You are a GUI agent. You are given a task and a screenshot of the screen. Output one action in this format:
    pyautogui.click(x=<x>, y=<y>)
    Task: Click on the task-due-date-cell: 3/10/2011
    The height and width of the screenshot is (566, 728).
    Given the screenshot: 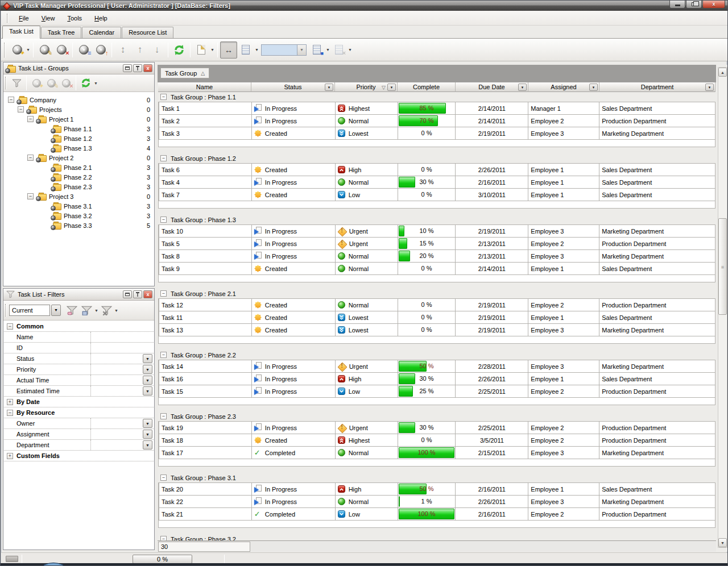 What is the action you would take?
    pyautogui.click(x=492, y=195)
    